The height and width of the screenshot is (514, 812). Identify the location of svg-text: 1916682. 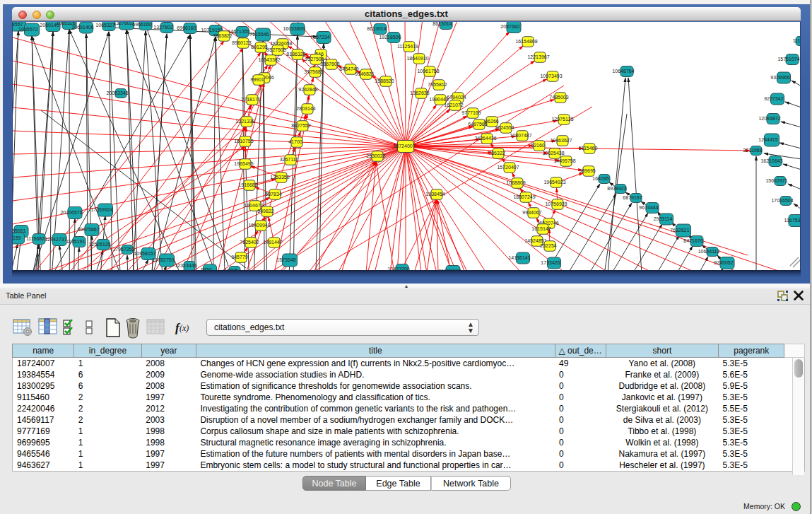
(247, 185).